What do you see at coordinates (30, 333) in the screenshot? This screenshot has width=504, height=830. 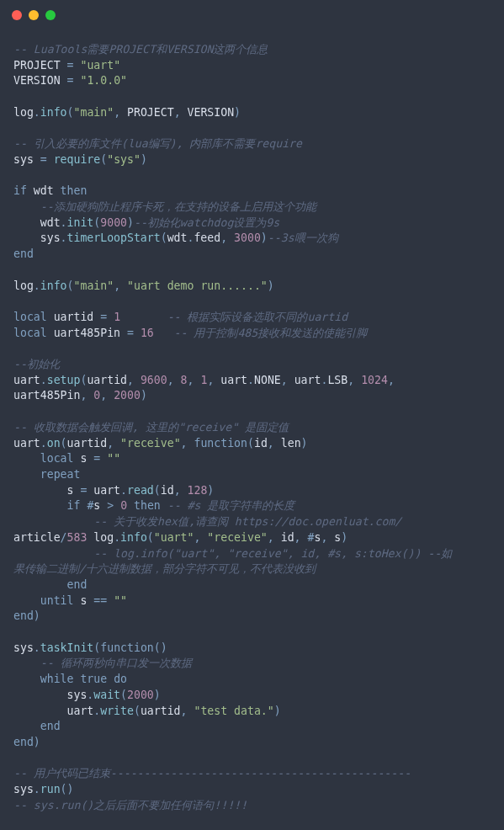 I see `token-keyword: local` at bounding box center [30, 333].